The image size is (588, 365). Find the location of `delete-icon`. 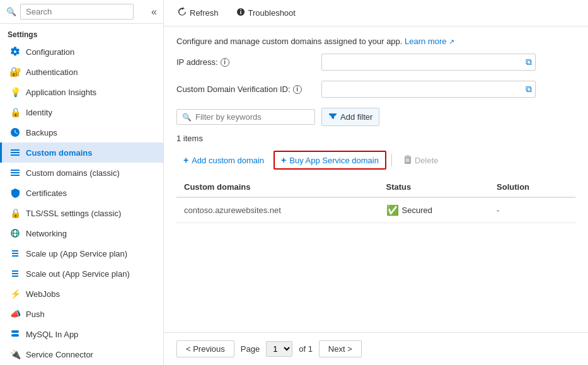

delete-icon is located at coordinates (408, 160).